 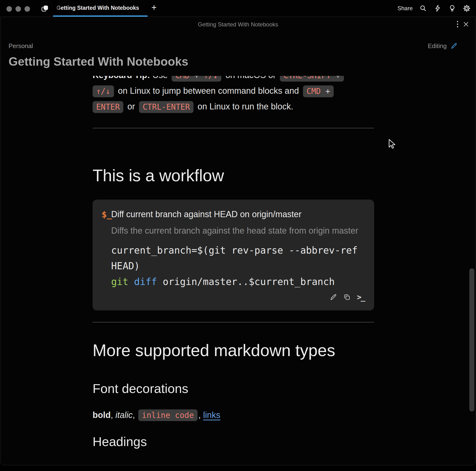 I want to click on copy-icon, so click(x=347, y=297).